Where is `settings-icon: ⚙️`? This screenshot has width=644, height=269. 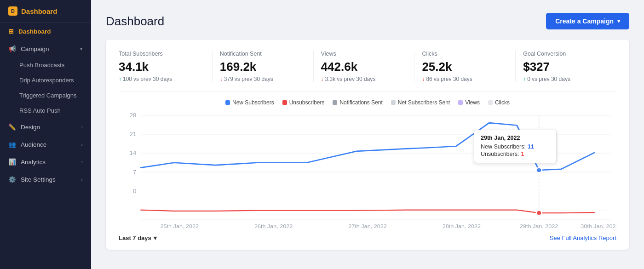
settings-icon: ⚙️ is located at coordinates (12, 179).